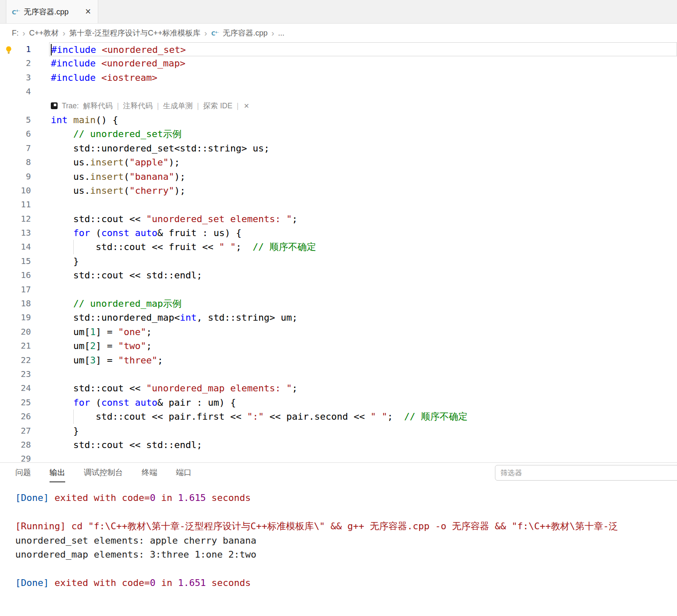 The width and height of the screenshot is (677, 616). Describe the element at coordinates (363, 332) in the screenshot. I see `code-line-content: um[1] = "one";` at that location.